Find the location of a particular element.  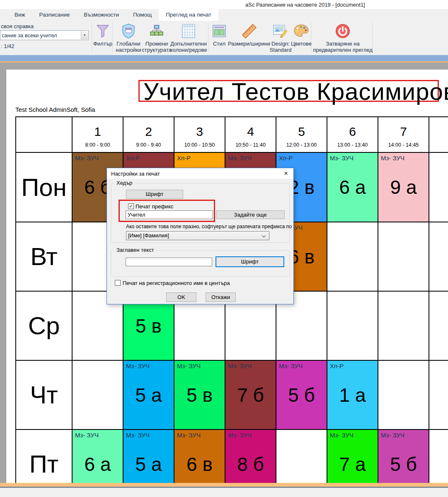

title-font-button: Шрифт is located at coordinates (250, 262).